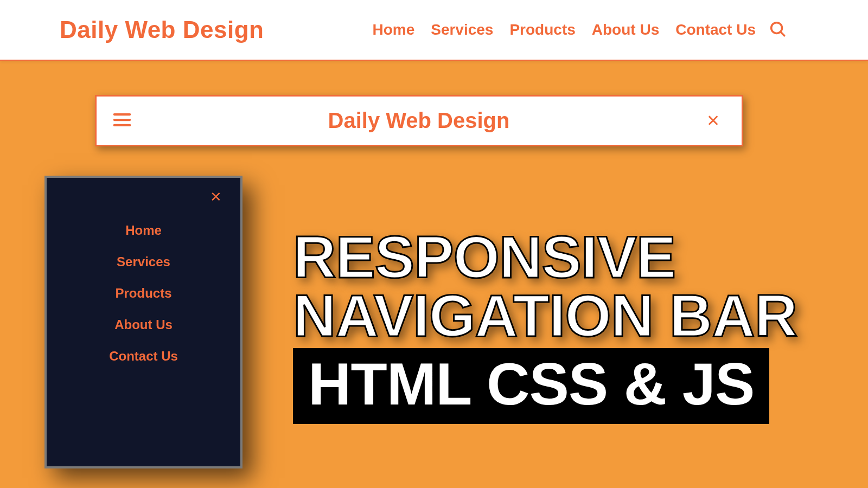 This screenshot has width=868, height=488. Describe the element at coordinates (419, 120) in the screenshot. I see `mobile-navbar: Daily Web Design ✕` at that location.